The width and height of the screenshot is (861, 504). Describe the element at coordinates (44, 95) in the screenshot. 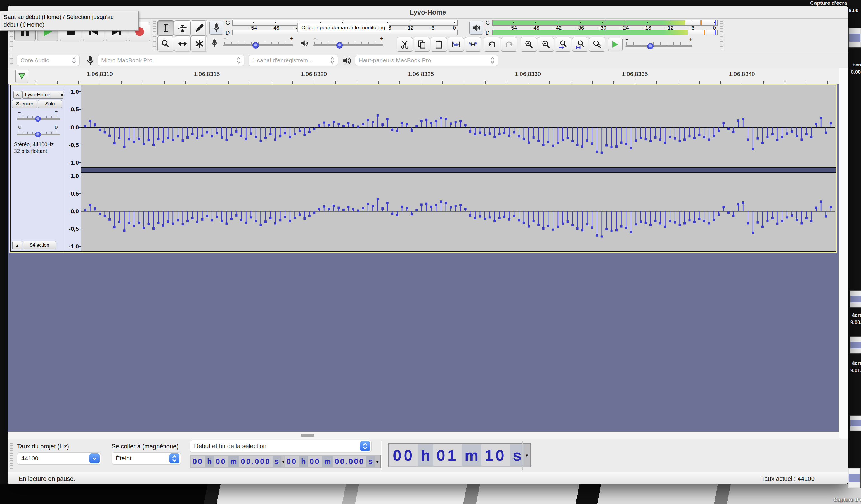

I see `track-title-menu: Lyvo-Home` at that location.